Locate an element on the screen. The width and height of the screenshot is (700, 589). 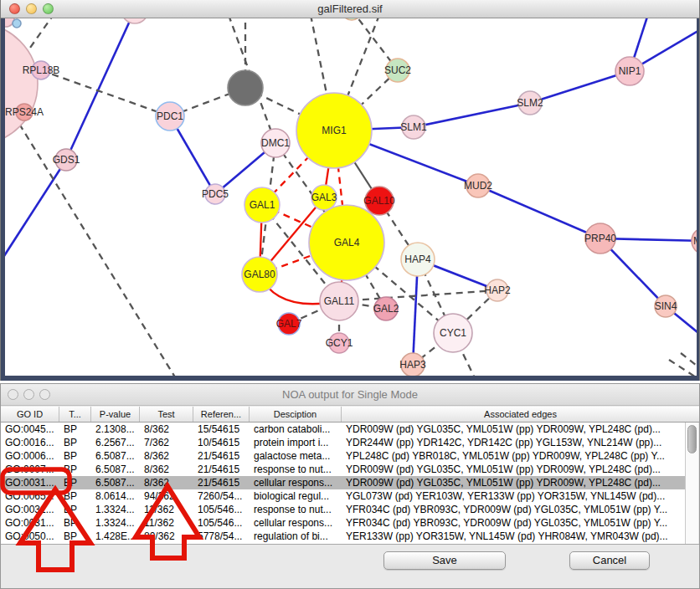
table-row: GO:0050...BP1.428E...80/3625778/54...reg… is located at coordinates (343, 536).